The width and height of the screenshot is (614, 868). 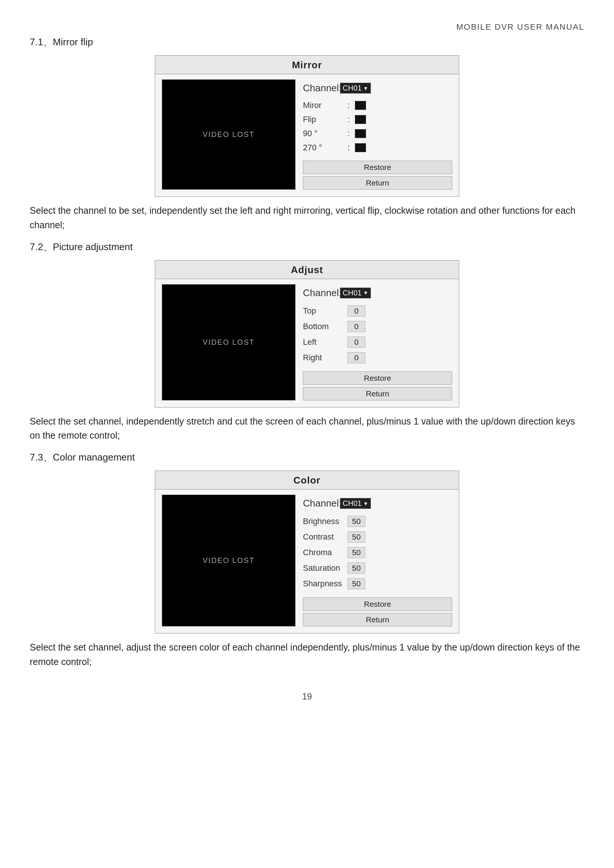 I want to click on adjust-right-label: Right, so click(x=325, y=358).